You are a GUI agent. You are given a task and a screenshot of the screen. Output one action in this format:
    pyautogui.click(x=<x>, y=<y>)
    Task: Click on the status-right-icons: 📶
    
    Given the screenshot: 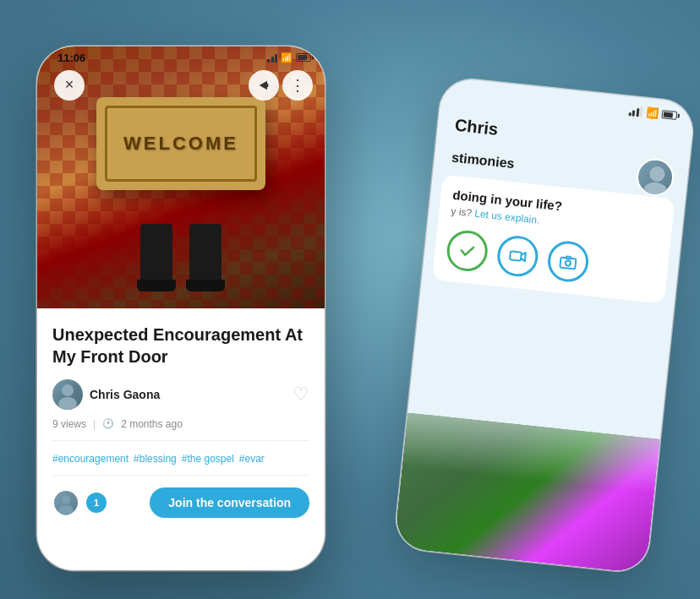 What is the action you would take?
    pyautogui.click(x=289, y=57)
    